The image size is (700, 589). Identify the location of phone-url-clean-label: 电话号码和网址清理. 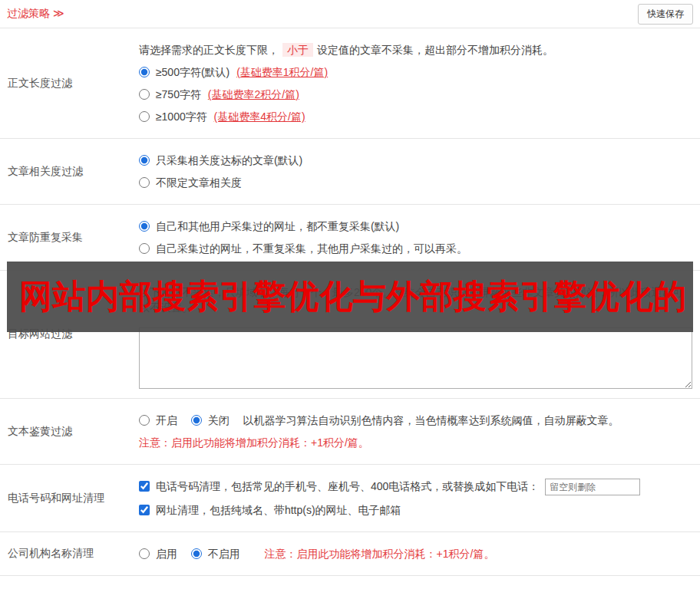
(68, 499).